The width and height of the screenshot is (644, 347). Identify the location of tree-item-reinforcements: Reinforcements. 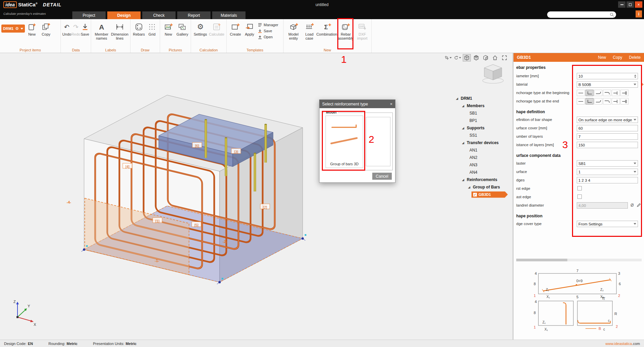
(483, 180).